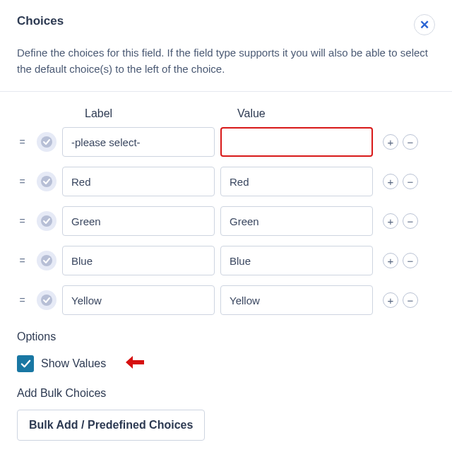 The height and width of the screenshot is (476, 452). Describe the element at coordinates (73, 364) in the screenshot. I see `show-values-label: Show Values` at that location.